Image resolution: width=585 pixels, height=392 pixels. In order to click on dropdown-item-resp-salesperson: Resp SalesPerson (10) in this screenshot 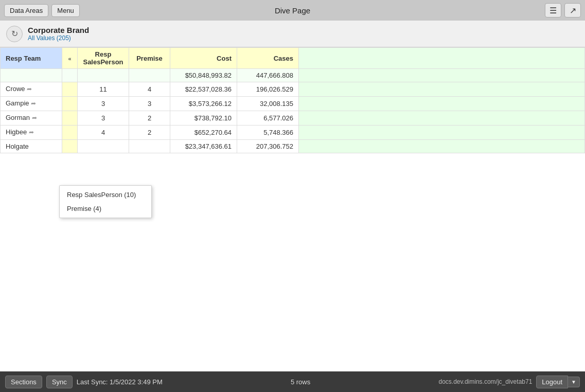, I will do `click(105, 194)`.